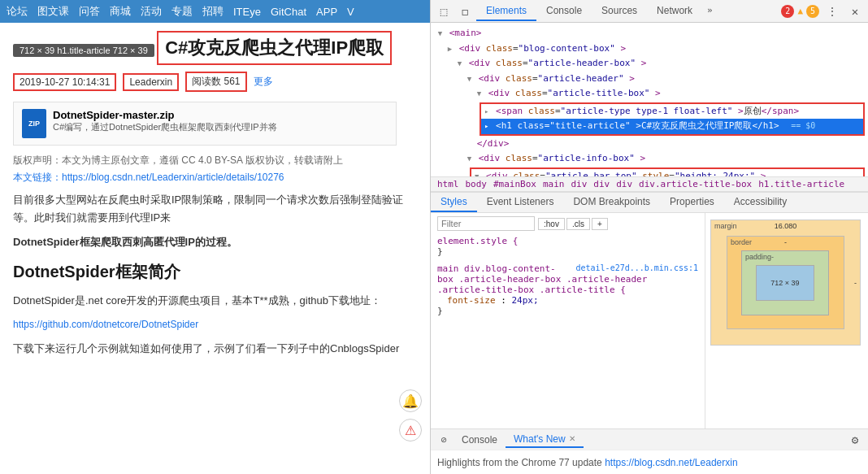 The width and height of the screenshot is (868, 474). What do you see at coordinates (726, 226) in the screenshot?
I see `margin-label: margin` at bounding box center [726, 226].